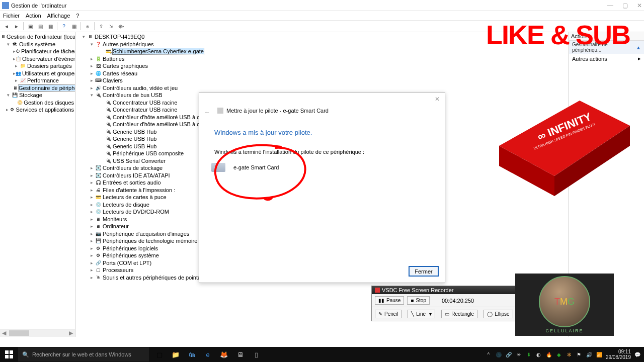 The width and height of the screenshot is (644, 362). I want to click on volume-icon: 🔊, so click(589, 354).